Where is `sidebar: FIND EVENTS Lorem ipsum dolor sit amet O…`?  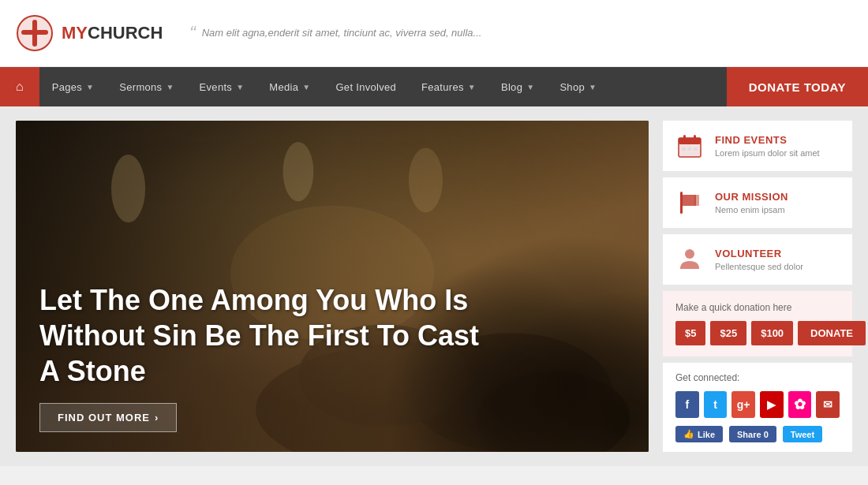
sidebar: FIND EVENTS Lorem ipsum dolor sit amet O… is located at coordinates (758, 286).